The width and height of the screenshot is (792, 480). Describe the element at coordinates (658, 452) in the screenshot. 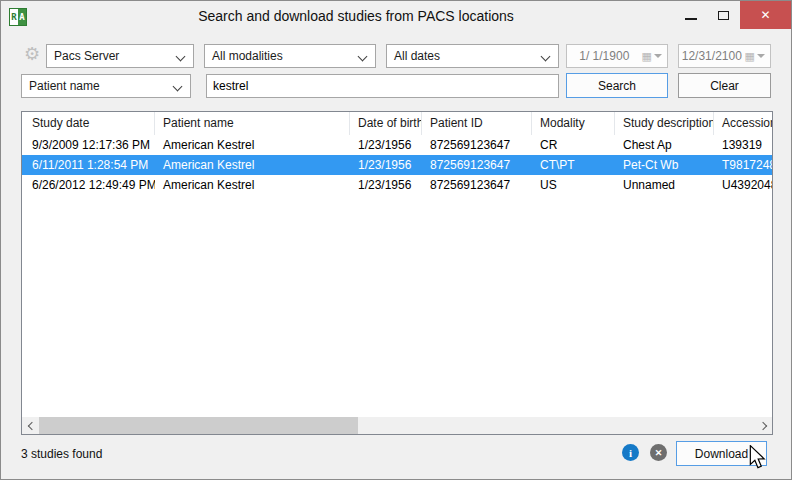

I see `cancel-icon: ✕` at that location.